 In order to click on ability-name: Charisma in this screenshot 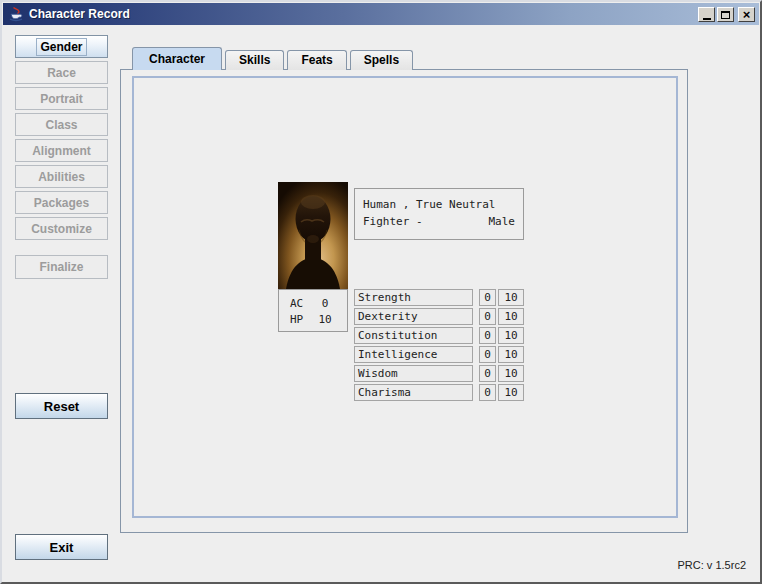, I will do `click(414, 392)`.